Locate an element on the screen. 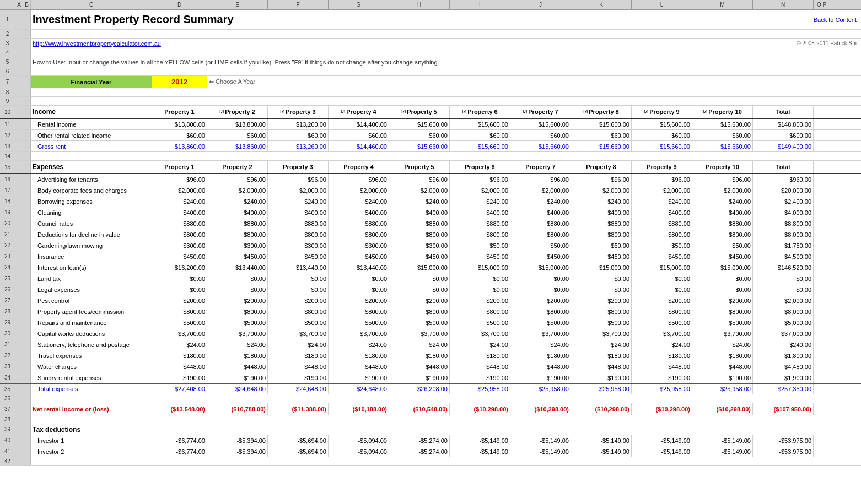  row-15-expenses-header: 15 Expenses Property 1 Property 2 Proper… is located at coordinates (430, 167).